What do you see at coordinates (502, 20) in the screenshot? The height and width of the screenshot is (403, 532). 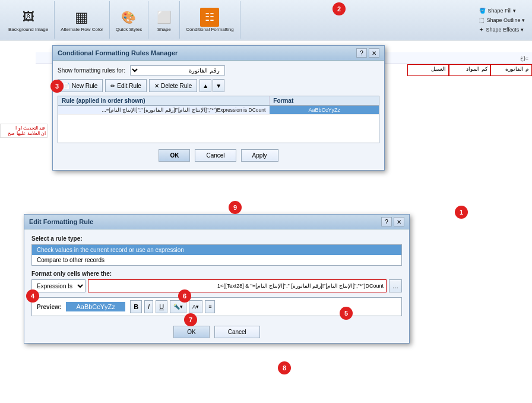 I see `shape-outline-button: ⬚ Shape Outline ▾` at bounding box center [502, 20].